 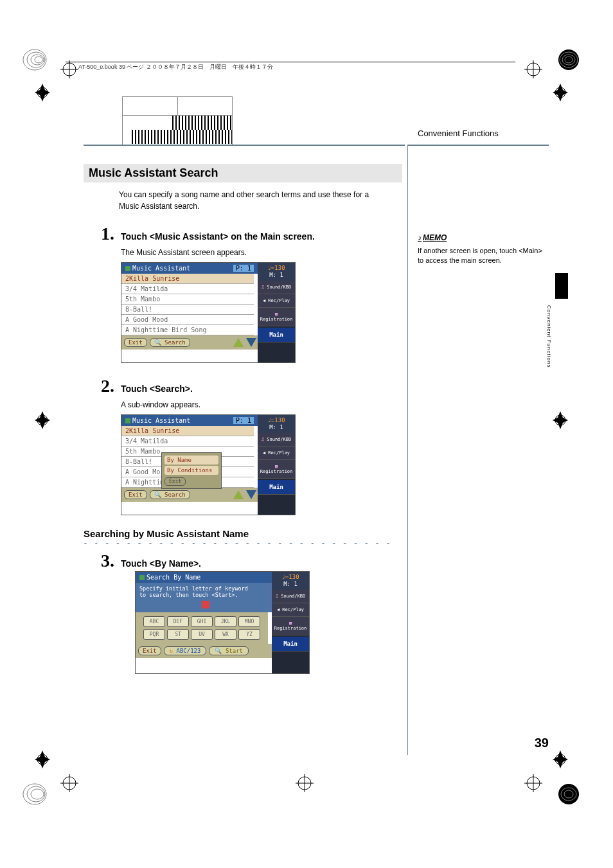 What do you see at coordinates (249, 635) in the screenshot?
I see `key-yz: YZ` at bounding box center [249, 635].